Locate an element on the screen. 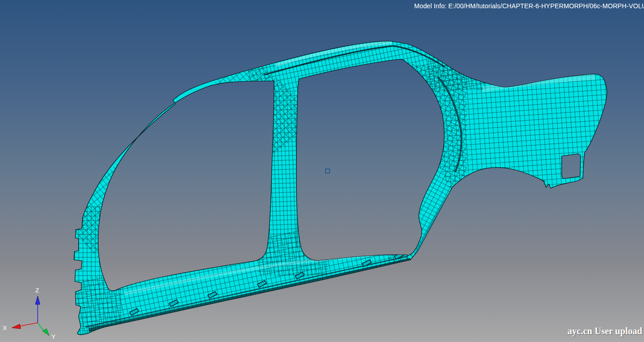 This screenshot has height=342, width=644. c-pillar-wheel-arch-mesh is located at coordinates (427, 169).